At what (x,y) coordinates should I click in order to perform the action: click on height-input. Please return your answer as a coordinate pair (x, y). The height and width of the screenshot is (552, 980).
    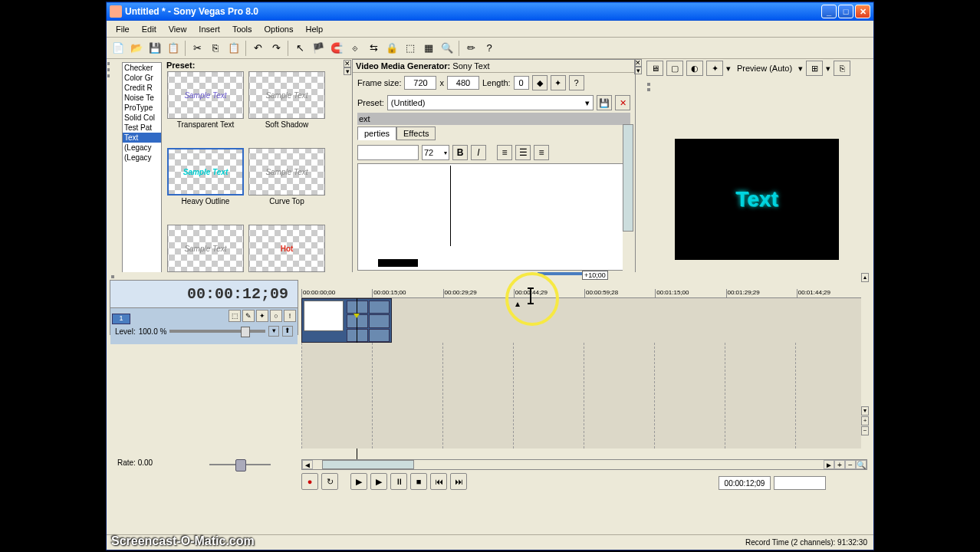
    Looking at the image, I should click on (463, 83).